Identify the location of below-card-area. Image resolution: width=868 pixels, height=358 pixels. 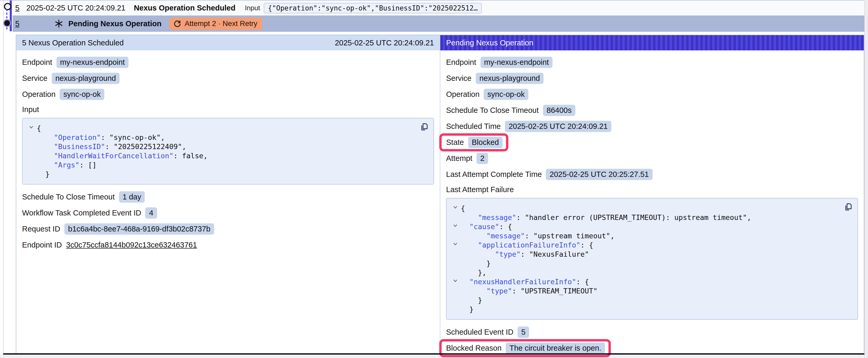
(432, 356).